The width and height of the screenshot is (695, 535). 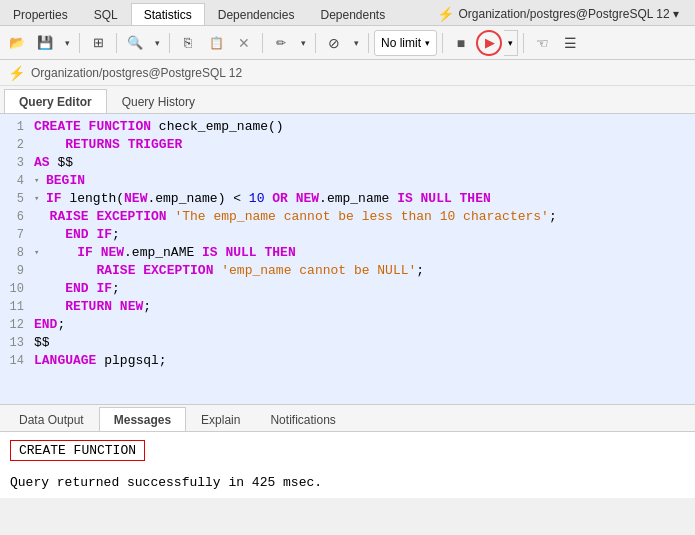 What do you see at coordinates (428, 43) in the screenshot?
I see `no-limit-arrow-icon: ▾` at bounding box center [428, 43].